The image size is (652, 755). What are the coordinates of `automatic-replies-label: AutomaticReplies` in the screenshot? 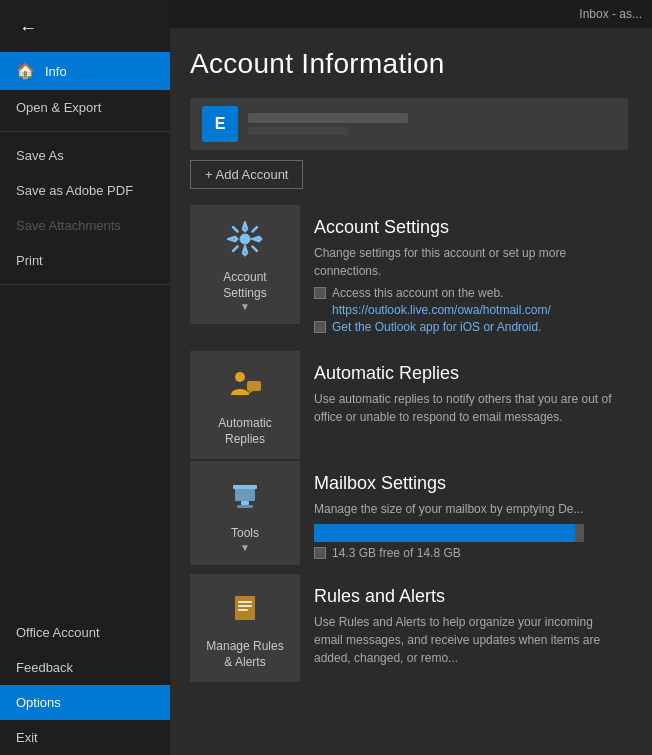 It's located at (244, 432).